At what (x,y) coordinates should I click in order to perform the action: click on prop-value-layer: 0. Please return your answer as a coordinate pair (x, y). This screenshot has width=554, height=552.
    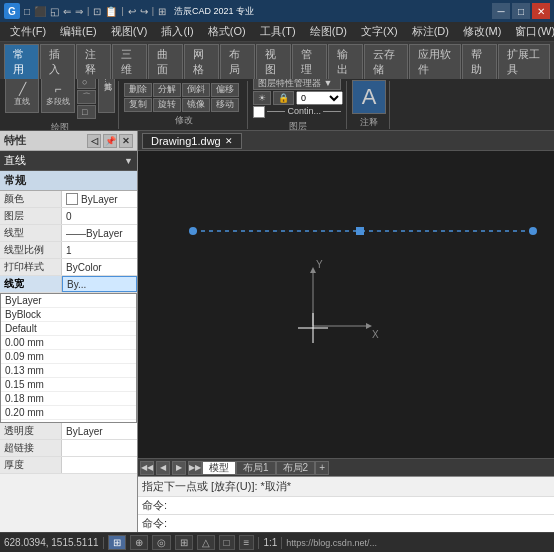
    Looking at the image, I should click on (100, 216).